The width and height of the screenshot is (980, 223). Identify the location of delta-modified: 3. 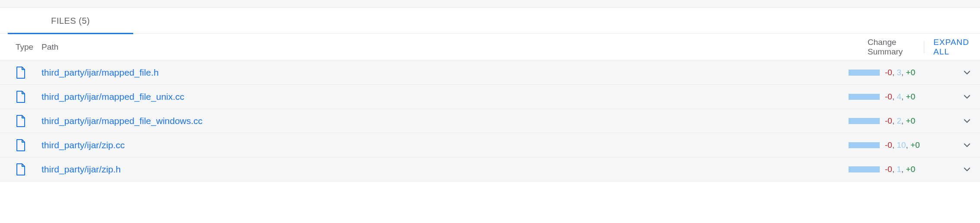
(899, 73).